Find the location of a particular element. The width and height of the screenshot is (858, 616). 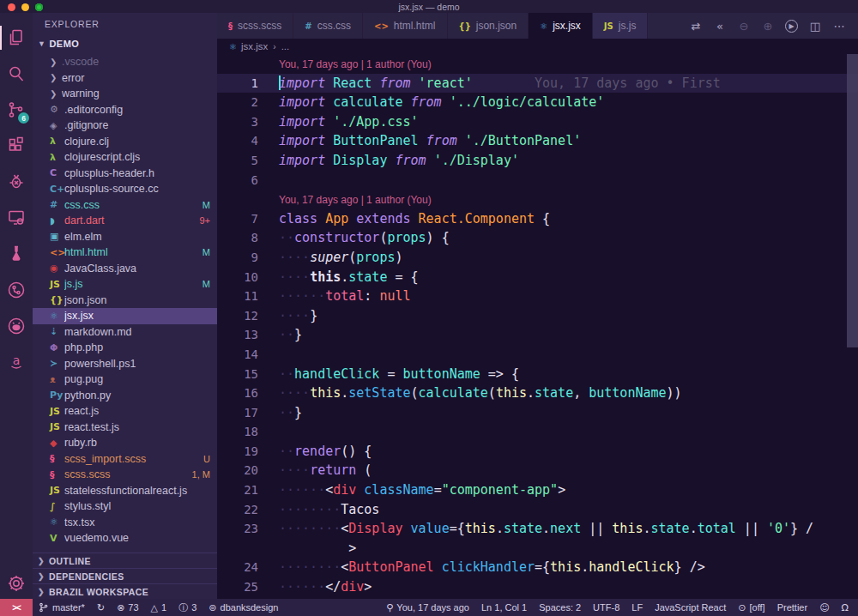

status-notifications-bell: Ω is located at coordinates (845, 607).